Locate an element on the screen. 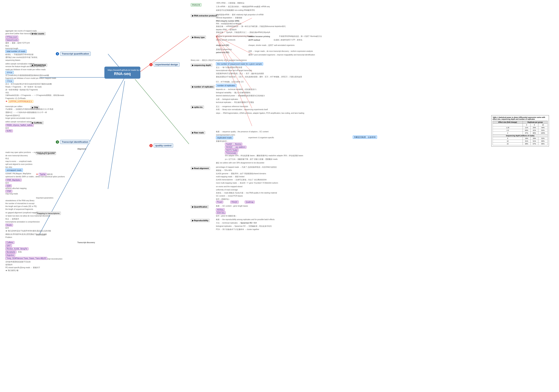 The image size is (559, 392). pct-mapped: percentage of mapped reads → 代表了 总的转换率情况… is located at coordinates (246, 167).